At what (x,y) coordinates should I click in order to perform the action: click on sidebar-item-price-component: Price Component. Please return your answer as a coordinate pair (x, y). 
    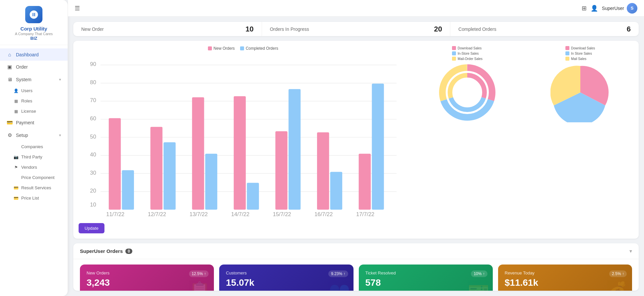
    Looking at the image, I should click on (37, 178).